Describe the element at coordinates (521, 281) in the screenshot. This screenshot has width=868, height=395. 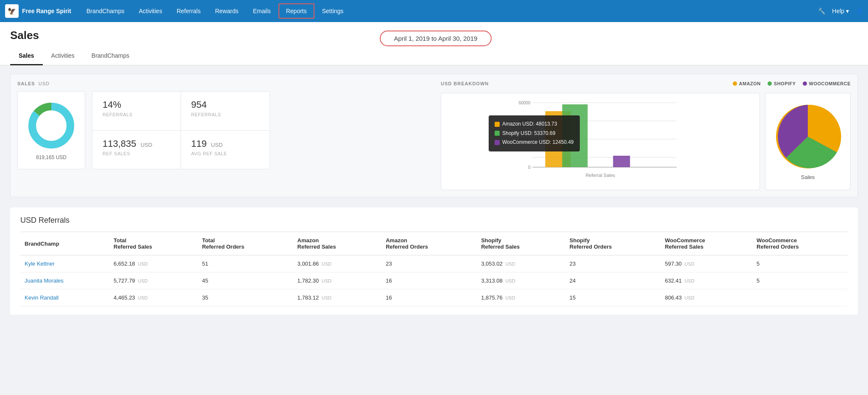
I see `row-shopify-sales-juanita: 3,313.08 USD` at that location.